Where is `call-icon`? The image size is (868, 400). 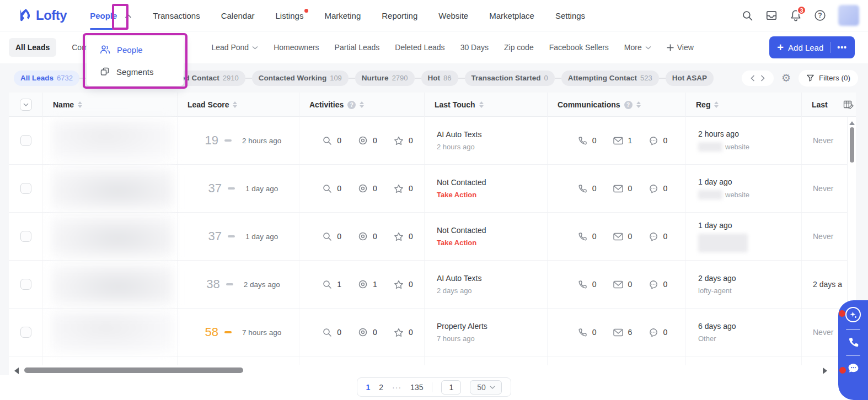
call-icon is located at coordinates (582, 141).